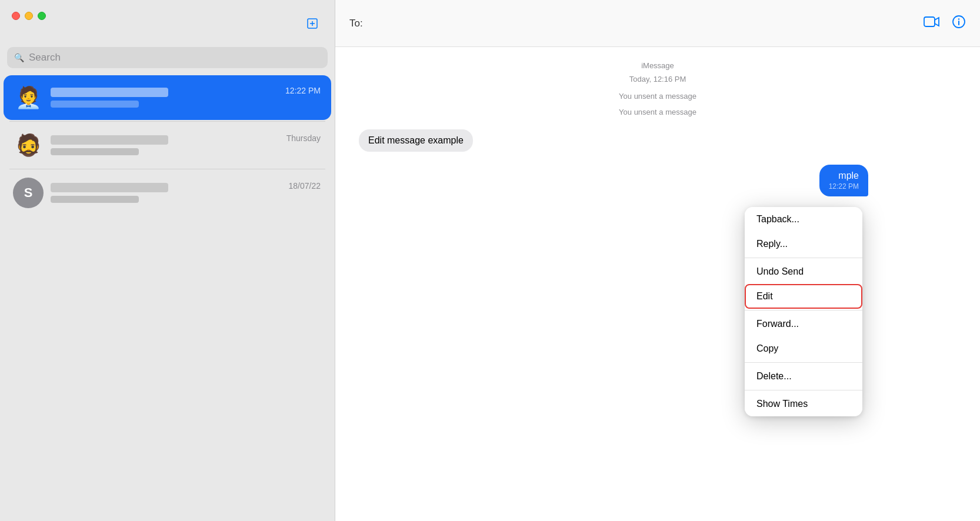  Describe the element at coordinates (945, 24) in the screenshot. I see `header-actions` at that location.